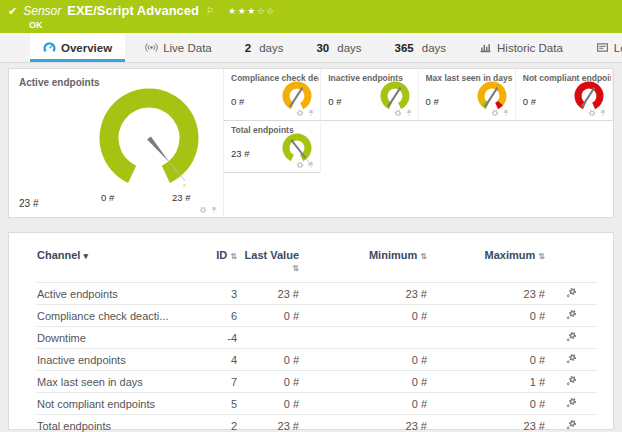 The image size is (622, 432). Describe the element at coordinates (602, 48) in the screenshot. I see `log-icon` at that location.